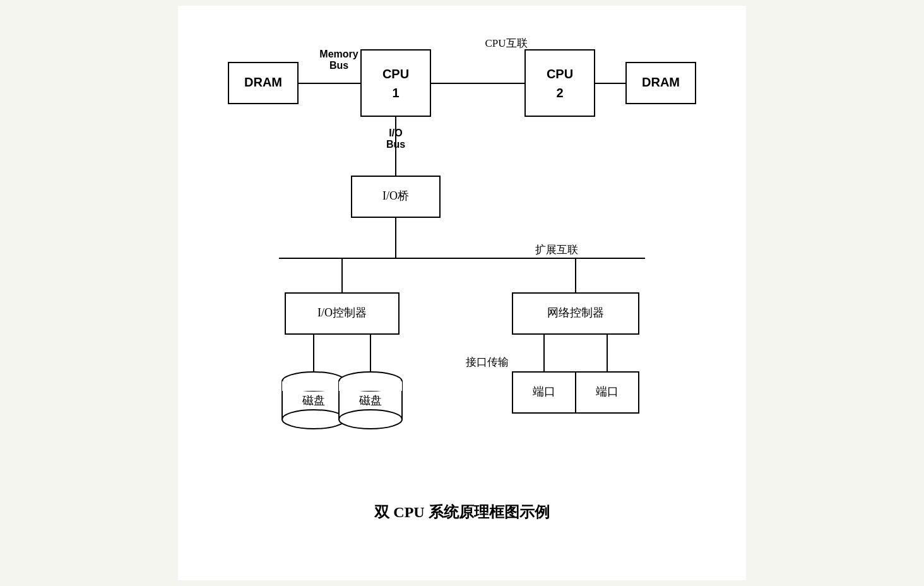 This screenshot has width=924, height=586. What do you see at coordinates (560, 74) in the screenshot?
I see `cpu2-label1: CPU` at bounding box center [560, 74].